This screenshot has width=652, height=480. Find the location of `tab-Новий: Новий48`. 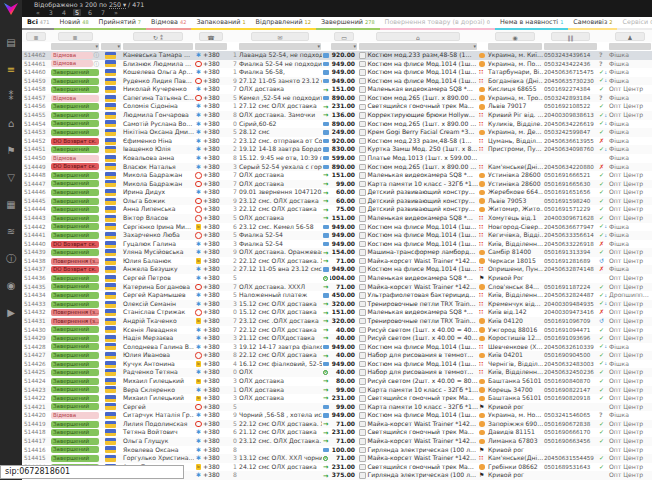

tab-Новий: Новий48 is located at coordinates (74, 24).